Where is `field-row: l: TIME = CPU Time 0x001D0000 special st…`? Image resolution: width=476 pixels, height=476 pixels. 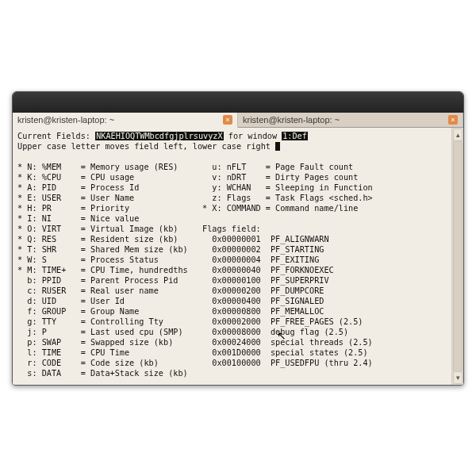 field-row: l: TIME = CPU Time 0x001D0000 special st… is located at coordinates (193, 352).